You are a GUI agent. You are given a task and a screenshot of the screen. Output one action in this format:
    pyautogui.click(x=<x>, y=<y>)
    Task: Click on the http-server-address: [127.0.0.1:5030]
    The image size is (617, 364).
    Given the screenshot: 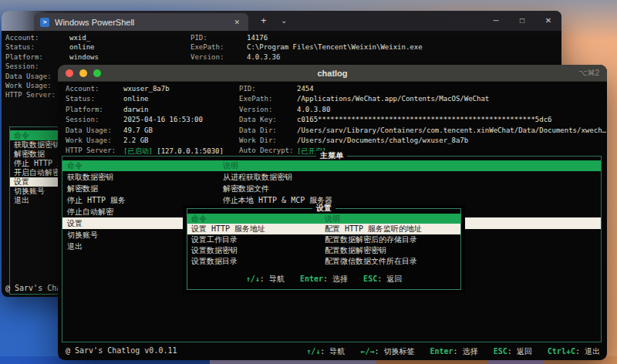 What is the action you would take?
    pyautogui.click(x=190, y=151)
    